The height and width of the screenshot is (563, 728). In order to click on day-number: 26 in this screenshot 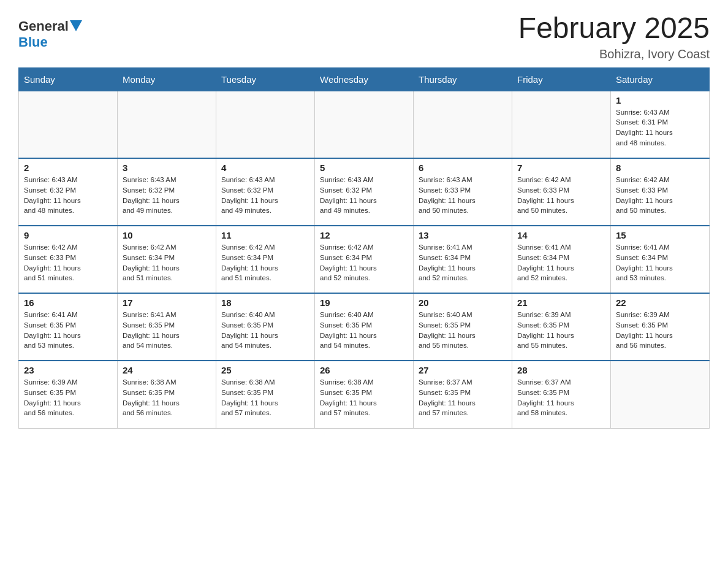, I will do `click(364, 370)`.